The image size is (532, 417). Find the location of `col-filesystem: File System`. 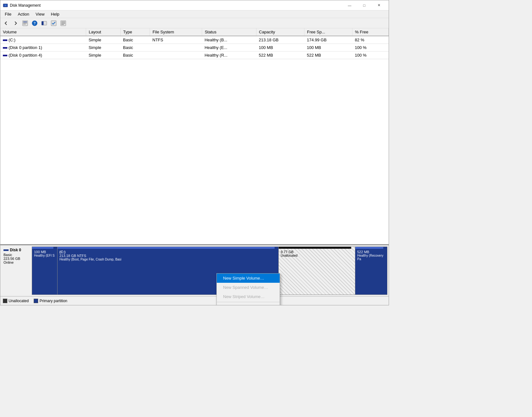

col-filesystem: File System is located at coordinates (176, 32).